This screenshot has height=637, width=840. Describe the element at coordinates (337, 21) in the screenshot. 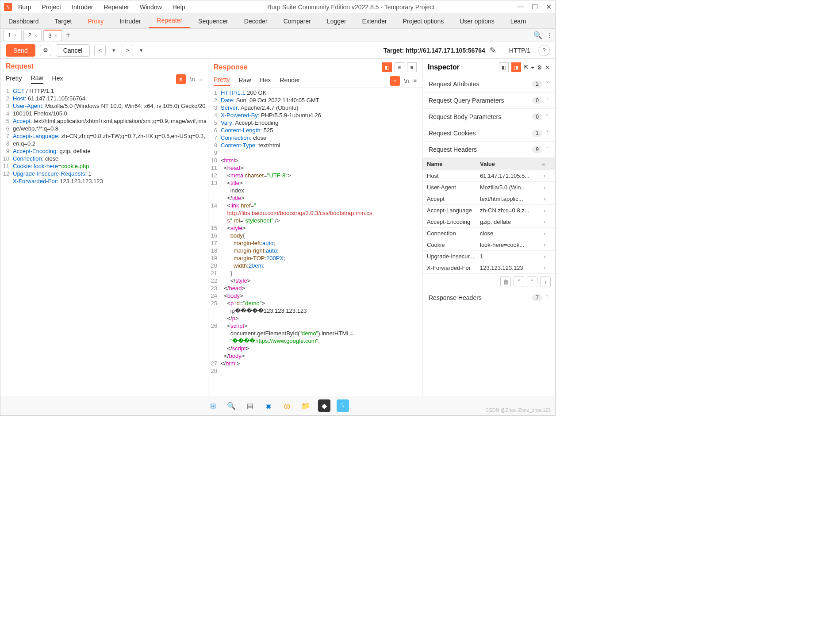

I see `tab-logger: Logger` at that location.